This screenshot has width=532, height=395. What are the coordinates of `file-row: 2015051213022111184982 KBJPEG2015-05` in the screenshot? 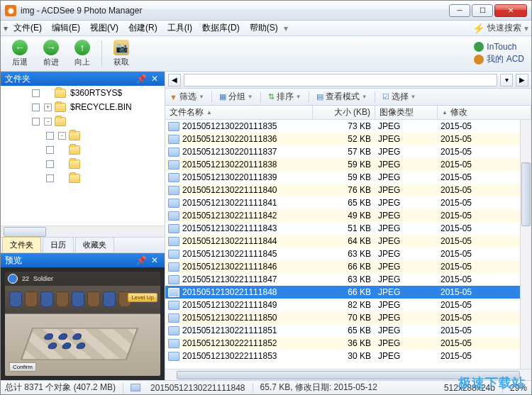 It's located at (343, 305).